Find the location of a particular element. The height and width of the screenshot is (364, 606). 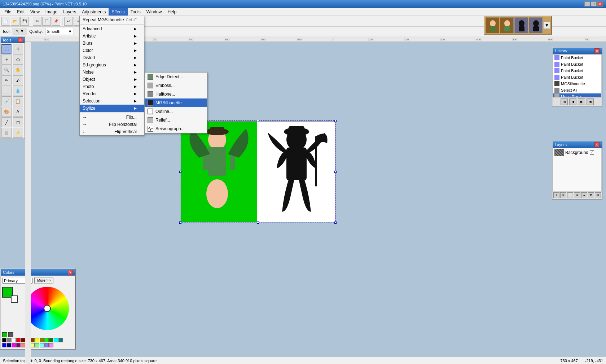

effects-flip: ↔ Flip... is located at coordinates (112, 117).